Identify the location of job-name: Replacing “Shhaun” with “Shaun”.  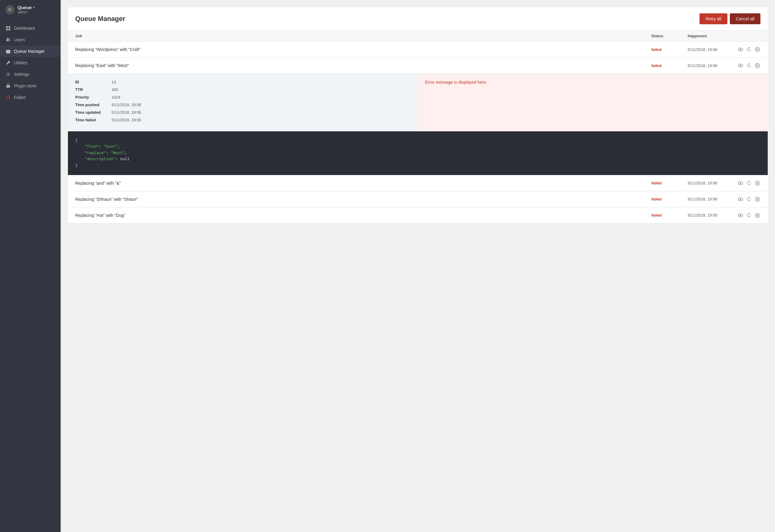
(363, 199).